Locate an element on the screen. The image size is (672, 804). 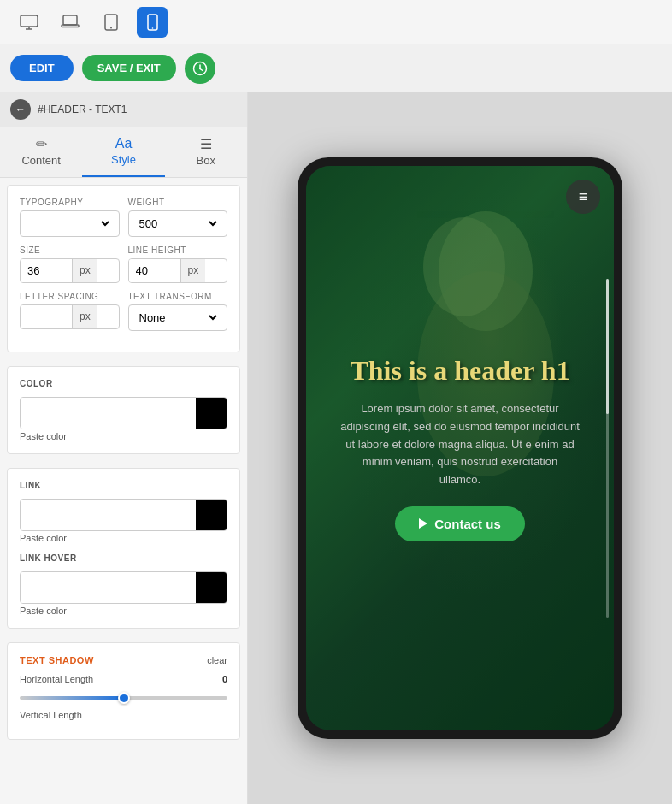
device-bar is located at coordinates (336, 22).